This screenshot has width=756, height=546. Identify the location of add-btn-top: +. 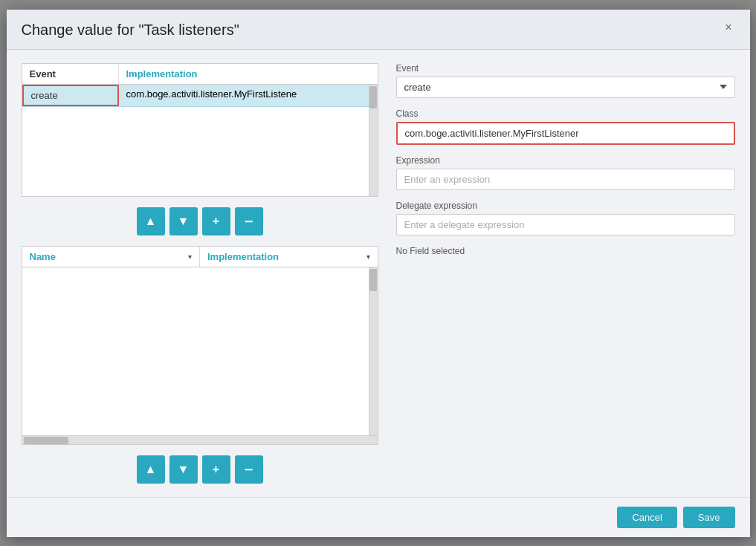
(216, 221).